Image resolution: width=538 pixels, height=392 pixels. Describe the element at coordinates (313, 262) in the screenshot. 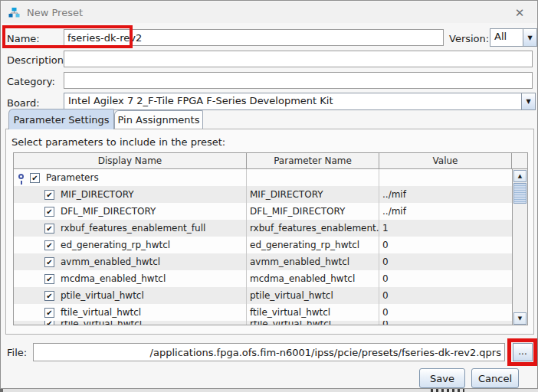

I see `parameter-name: avmm_enabled_hwtcl` at that location.